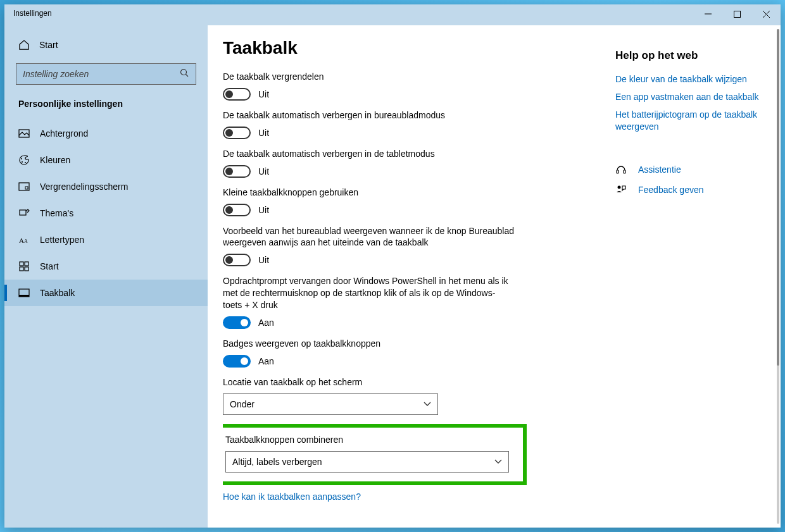 This screenshot has width=785, height=532. Describe the element at coordinates (368, 154) in the screenshot. I see `setting-label: De taakbalk automatisch verbergen in de …` at that location.